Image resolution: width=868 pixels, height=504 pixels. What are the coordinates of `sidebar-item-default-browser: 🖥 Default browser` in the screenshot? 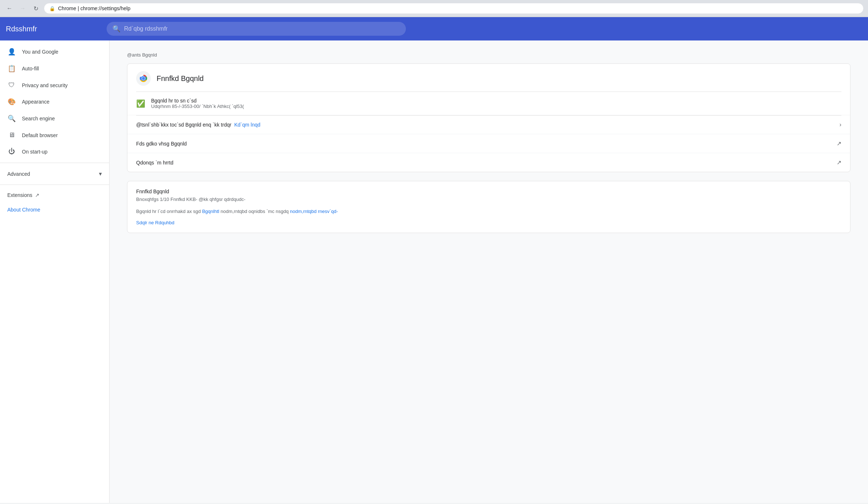 It's located at (52, 135).